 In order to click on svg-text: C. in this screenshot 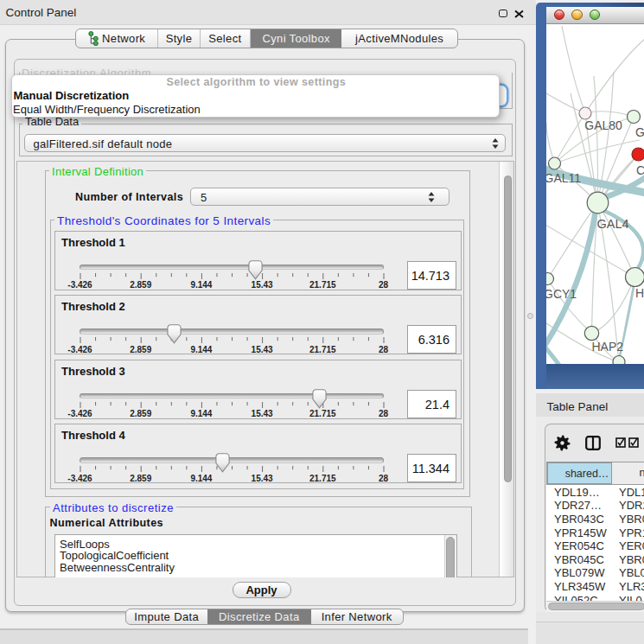, I will do `click(640, 170)`.